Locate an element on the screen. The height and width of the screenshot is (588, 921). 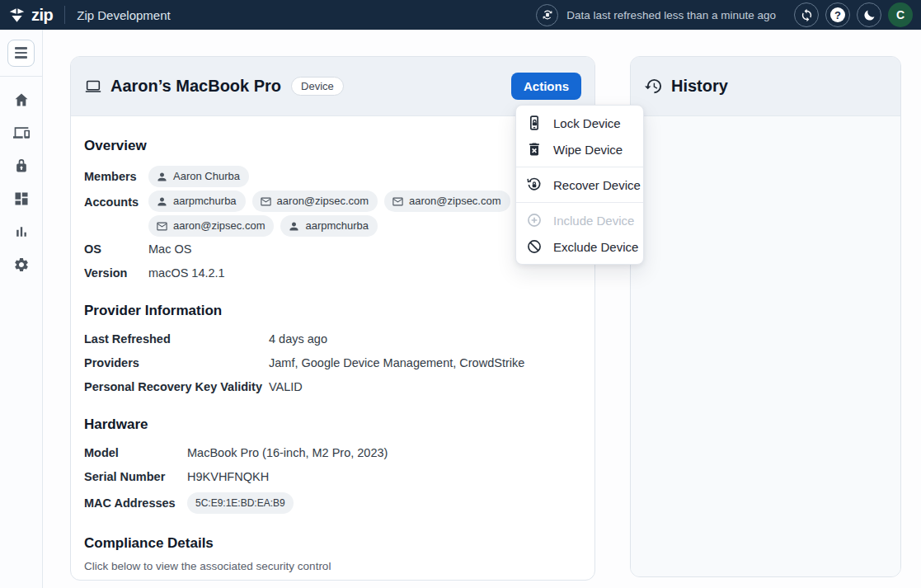
provider-row: Last Refreshed 4 days ago is located at coordinates (333, 339).